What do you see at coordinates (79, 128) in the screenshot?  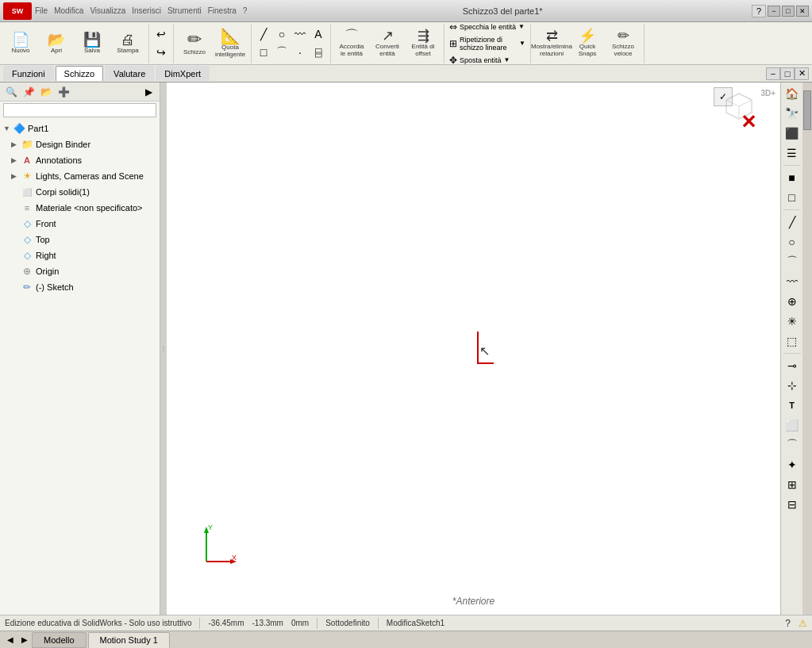 I see `tree-item-part1: ▼ 🔷 Part1` at bounding box center [79, 128].